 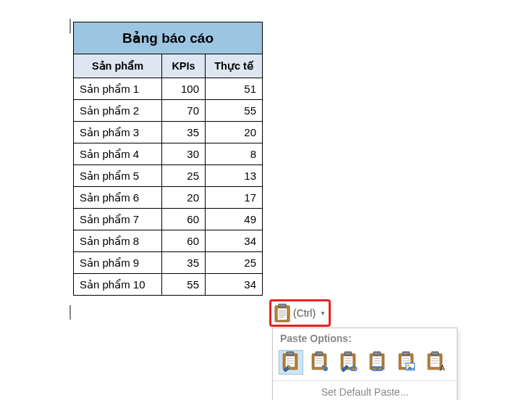 I want to click on cell-kpis: 55, so click(x=184, y=285).